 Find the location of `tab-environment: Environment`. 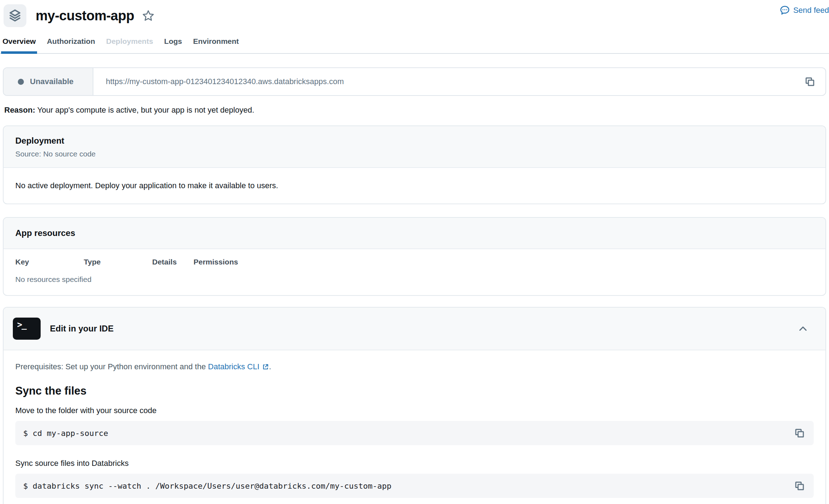

tab-environment: Environment is located at coordinates (216, 45).